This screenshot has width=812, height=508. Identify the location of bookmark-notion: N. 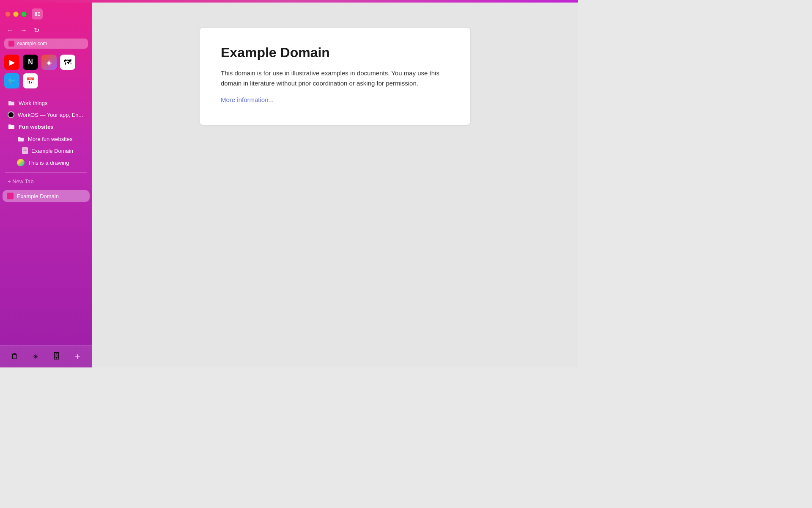
(30, 62).